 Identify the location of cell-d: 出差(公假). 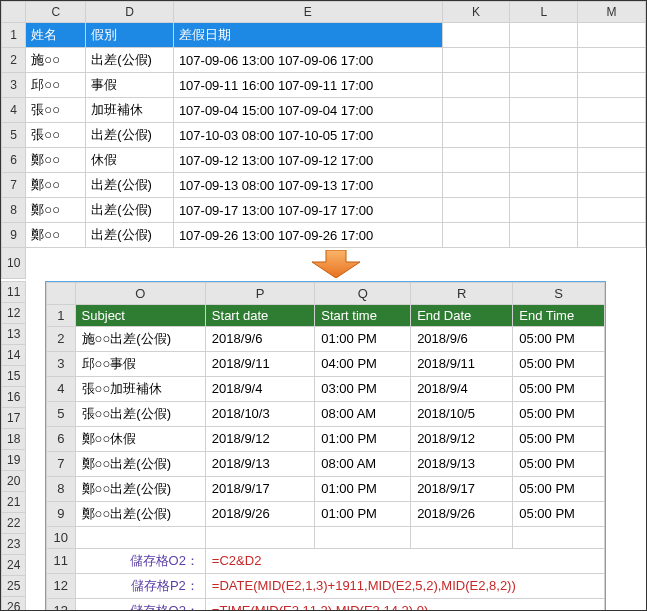
(130, 186).